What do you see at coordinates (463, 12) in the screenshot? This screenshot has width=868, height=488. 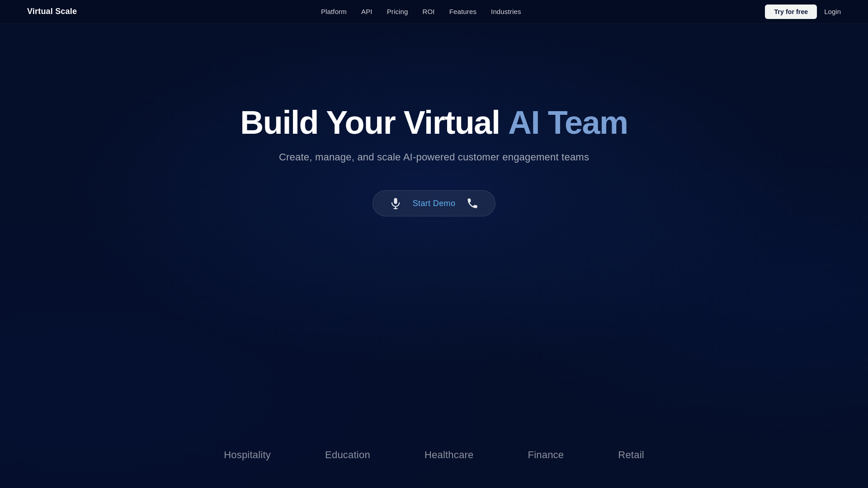 I see `nav-link-features: Features` at bounding box center [463, 12].